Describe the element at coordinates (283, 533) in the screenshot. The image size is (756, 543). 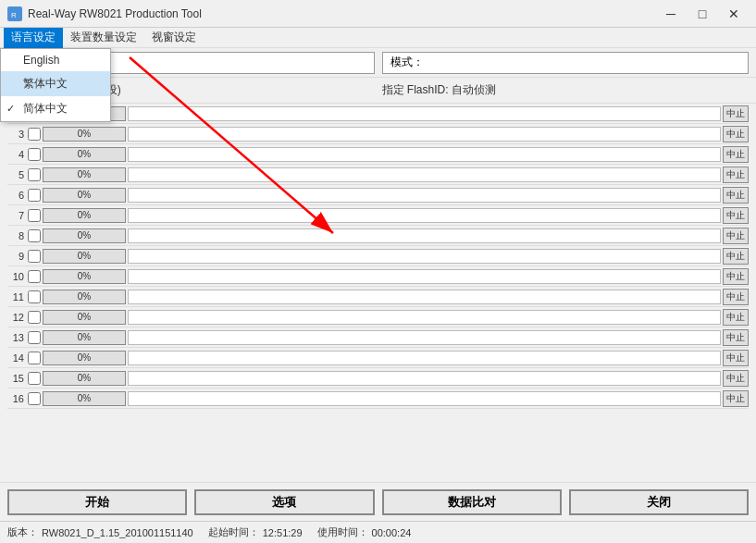
I see `start-time-value: 12:51:29` at that location.